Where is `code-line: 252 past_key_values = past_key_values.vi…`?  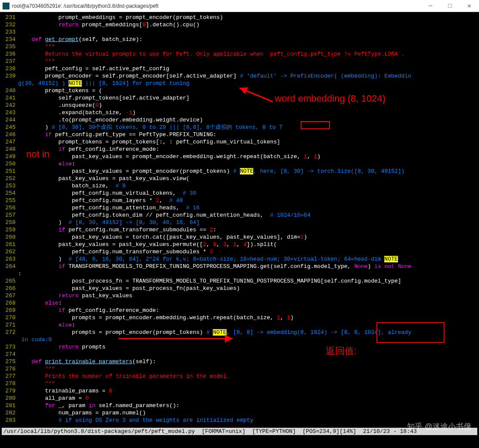 code-line: 252 past_key_values = past_key_values.vi… is located at coordinates (240, 178).